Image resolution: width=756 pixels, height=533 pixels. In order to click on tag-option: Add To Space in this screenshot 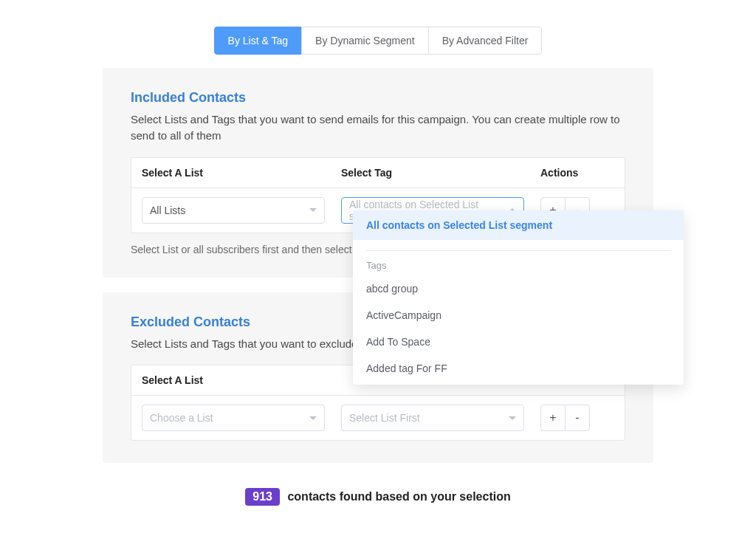, I will do `click(518, 342)`.